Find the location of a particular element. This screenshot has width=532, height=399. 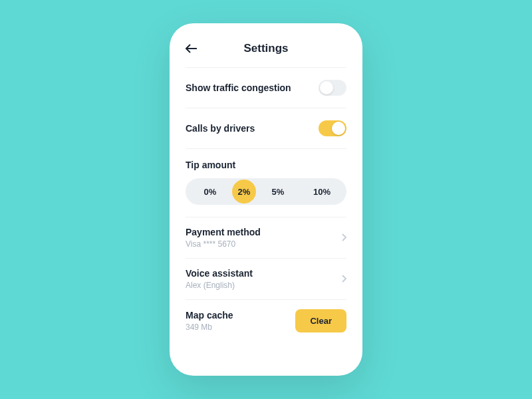

traffic-toggle is located at coordinates (332, 88).